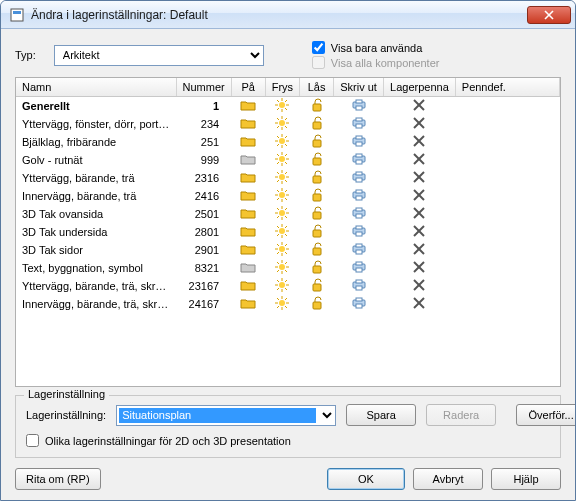 Image resolution: width=576 pixels, height=501 pixels. What do you see at coordinates (288, 268) in the screenshot?
I see `table-row: Text, byggnation, symbol8321` at bounding box center [288, 268].